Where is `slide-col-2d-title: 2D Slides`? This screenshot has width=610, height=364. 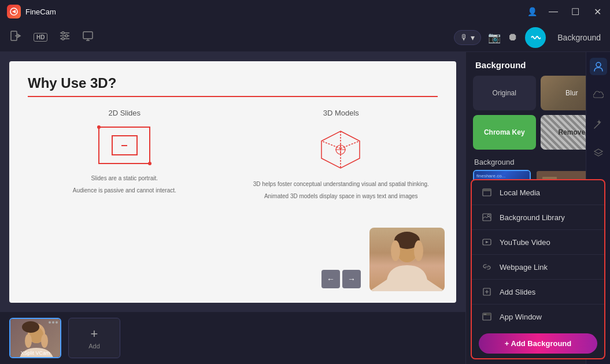 slide-col-2d-title: 2D Slides is located at coordinates (124, 113).